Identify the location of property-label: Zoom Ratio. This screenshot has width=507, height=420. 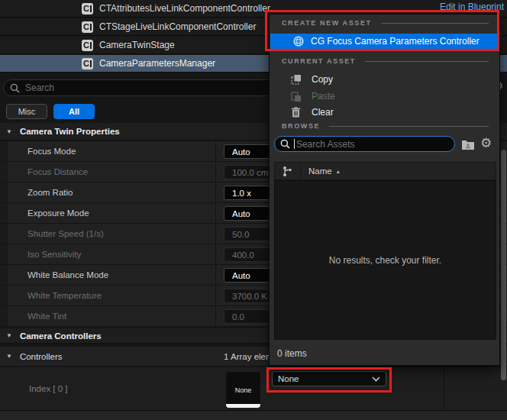
(50, 192).